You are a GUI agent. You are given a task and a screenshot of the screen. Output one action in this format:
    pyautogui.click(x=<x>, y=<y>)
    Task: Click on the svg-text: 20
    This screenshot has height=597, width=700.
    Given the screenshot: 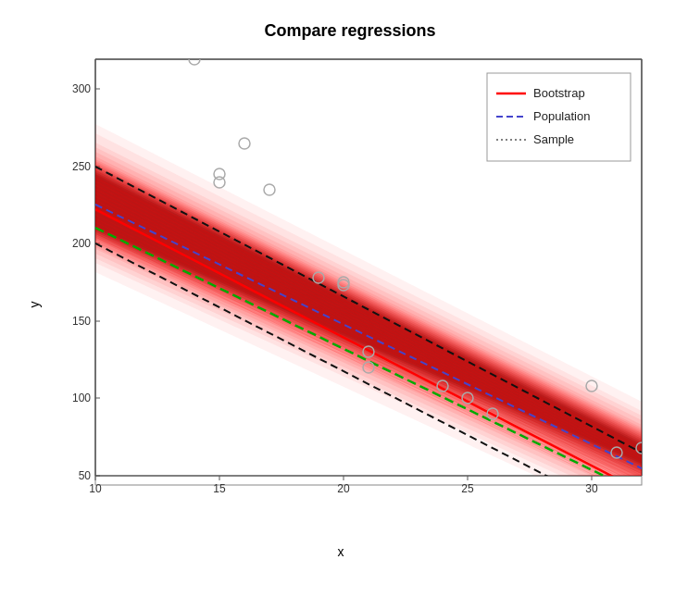 What is the action you would take?
    pyautogui.click(x=344, y=489)
    